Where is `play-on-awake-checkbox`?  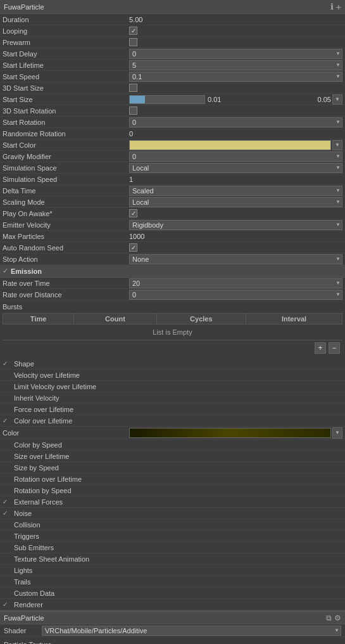
play-on-awake-checkbox is located at coordinates (133, 213).